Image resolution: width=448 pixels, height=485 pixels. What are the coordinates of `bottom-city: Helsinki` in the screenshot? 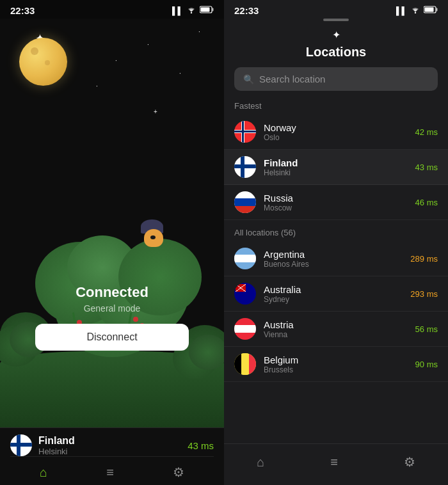 It's located at (56, 452).